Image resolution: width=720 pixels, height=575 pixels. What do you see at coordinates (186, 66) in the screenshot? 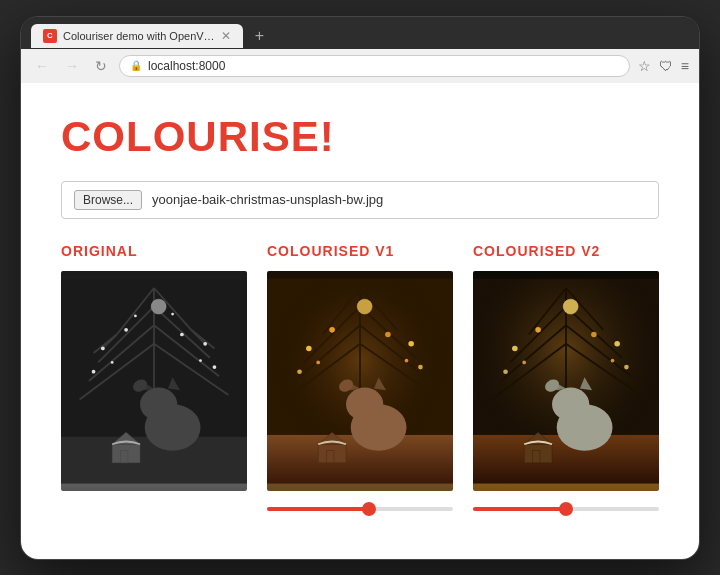
I see `url-text: localhost:8000` at bounding box center [186, 66].